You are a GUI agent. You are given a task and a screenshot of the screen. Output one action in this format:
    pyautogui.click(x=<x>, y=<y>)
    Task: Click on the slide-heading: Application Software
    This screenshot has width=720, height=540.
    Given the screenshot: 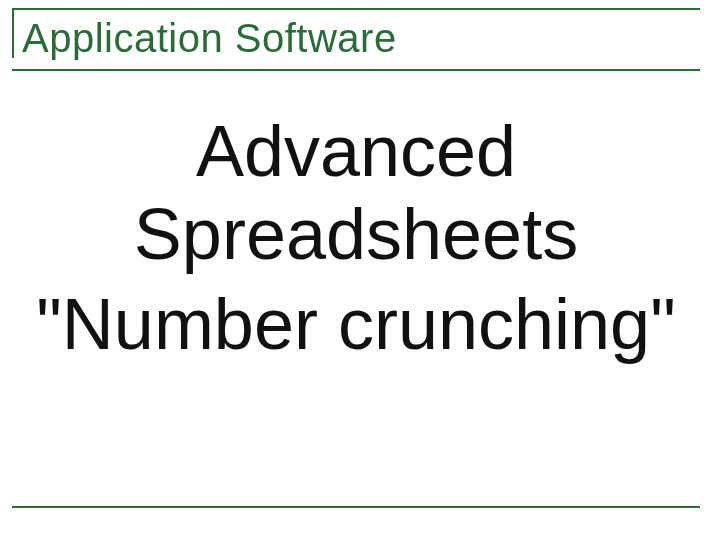 What is the action you would take?
    pyautogui.click(x=356, y=38)
    